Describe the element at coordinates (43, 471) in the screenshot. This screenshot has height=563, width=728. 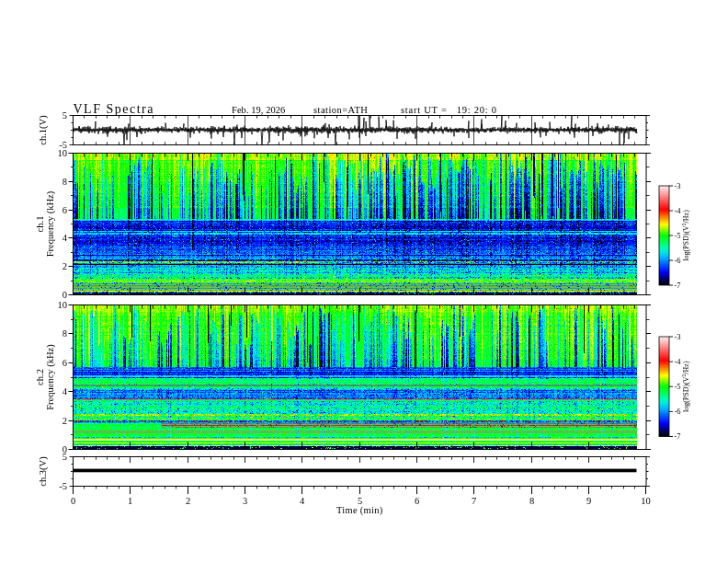
I see `svg-text: ch.3(V)` at that location.